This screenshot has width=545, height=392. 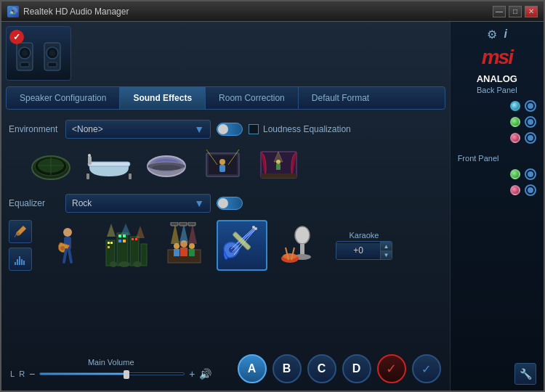 What do you see at coordinates (340, 98) in the screenshot?
I see `tab-default-format: Default Format` at bounding box center [340, 98].